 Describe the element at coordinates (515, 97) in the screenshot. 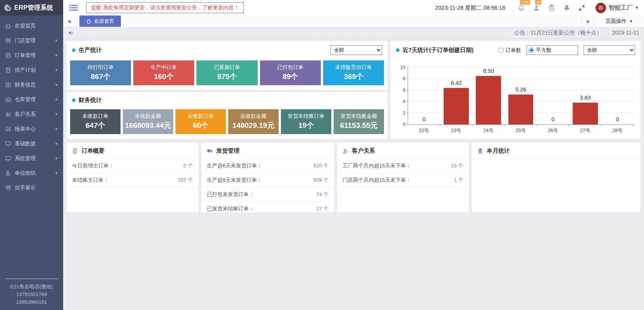

I see `bar-chart: 024681006.428.505.2603.830 22号23号24号25号2…` at that location.